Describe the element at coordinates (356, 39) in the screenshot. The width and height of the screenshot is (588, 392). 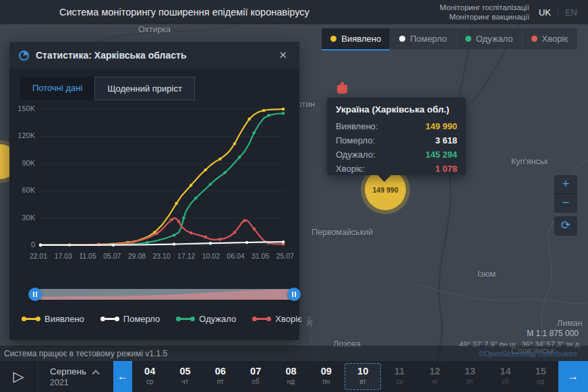
I see `layer-confirmed: Виявлено` at that location.